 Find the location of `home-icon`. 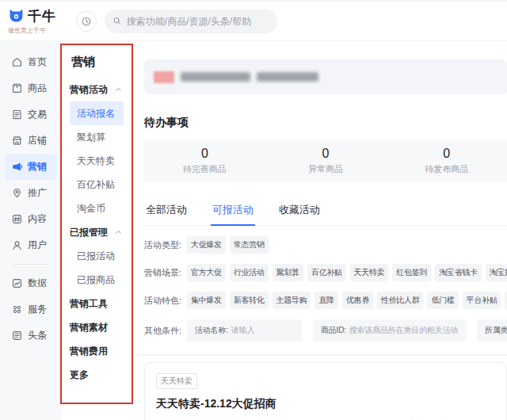

home-icon is located at coordinates (17, 62).